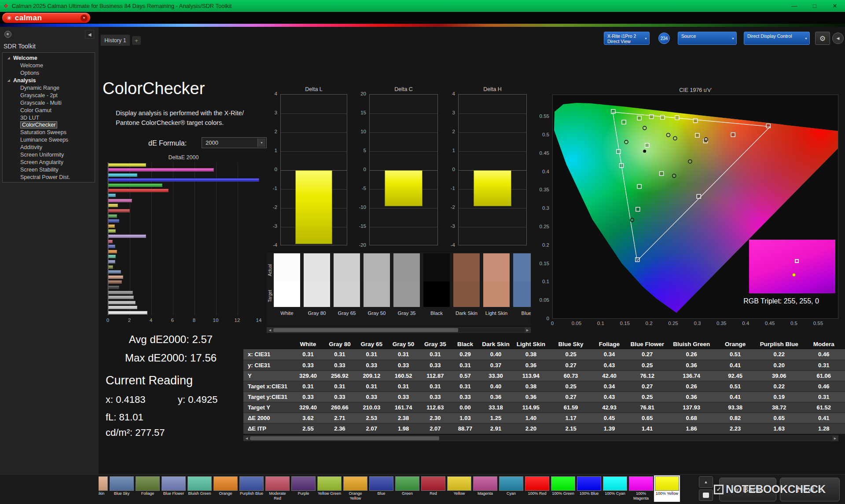 The height and width of the screenshot is (504, 845). What do you see at coordinates (838, 38) in the screenshot?
I see `collapse-panel-button: ◀` at bounding box center [838, 38].